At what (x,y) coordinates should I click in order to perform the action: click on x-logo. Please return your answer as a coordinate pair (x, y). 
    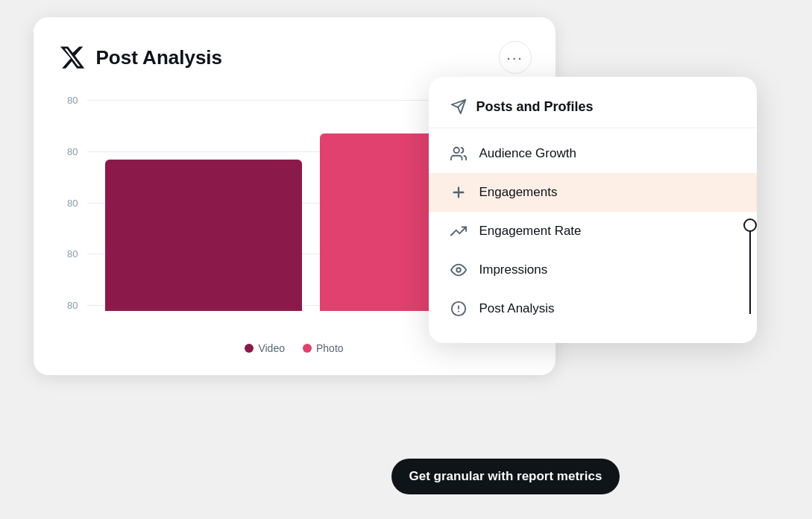
    Looking at the image, I should click on (72, 57).